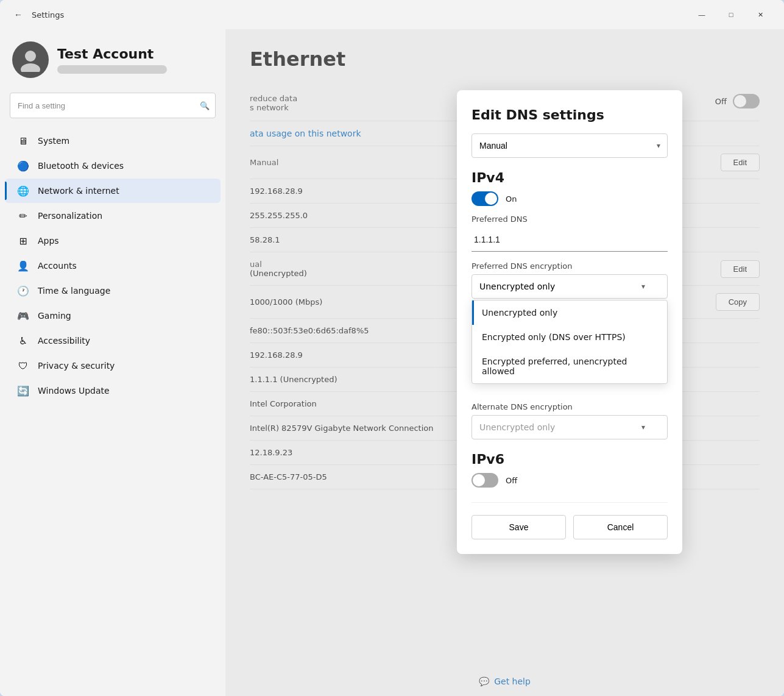 This screenshot has height=696, width=784. What do you see at coordinates (57, 266) in the screenshot?
I see `nav-label-accounts: Accounts` at bounding box center [57, 266].